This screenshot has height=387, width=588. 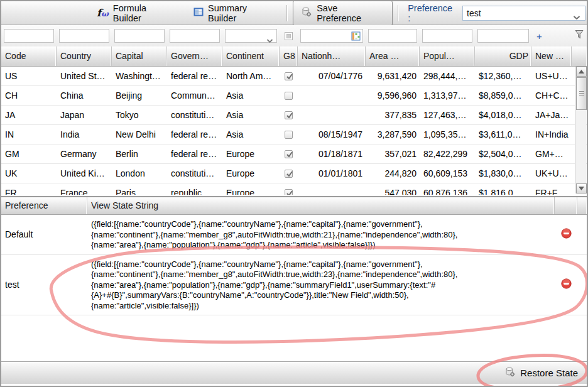 I want to click on cell-nationhood: 01/18/1871, so click(x=332, y=154).